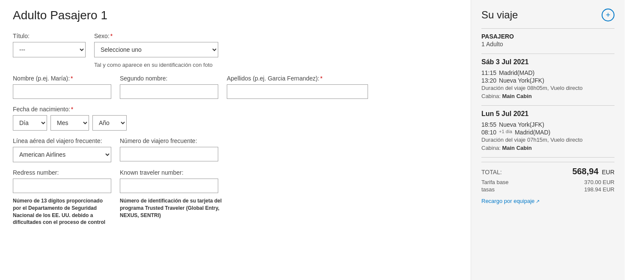  Describe the element at coordinates (235, 150) in the screenshot. I see `linea-frecuente-row: Línea aérea del viajero frecuente: Ameri…` at that location.